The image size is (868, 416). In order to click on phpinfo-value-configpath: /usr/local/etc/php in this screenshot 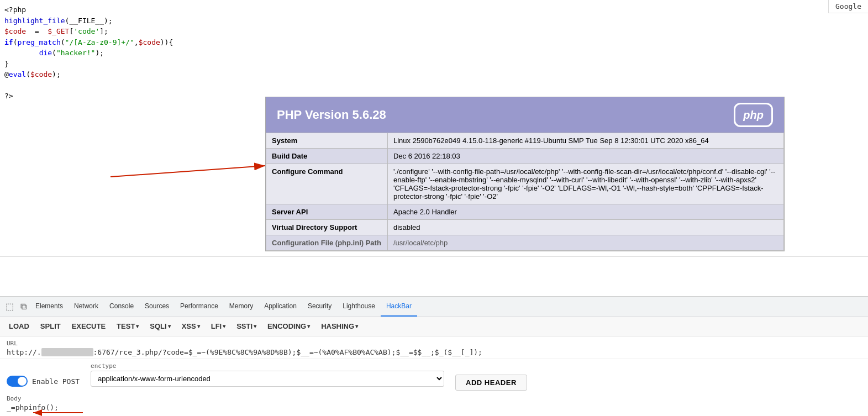, I will do `click(586, 243)`.